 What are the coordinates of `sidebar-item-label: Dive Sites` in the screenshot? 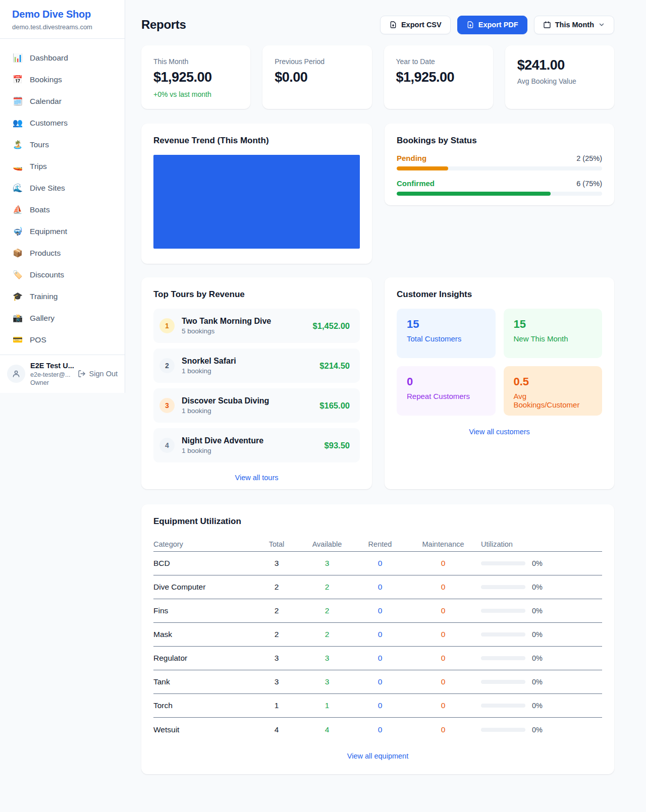 It's located at (47, 188).